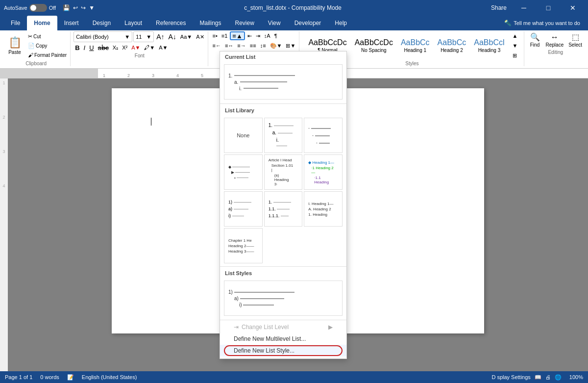  Describe the element at coordinates (124, 48) in the screenshot. I see `superscript-button: X²` at that location.